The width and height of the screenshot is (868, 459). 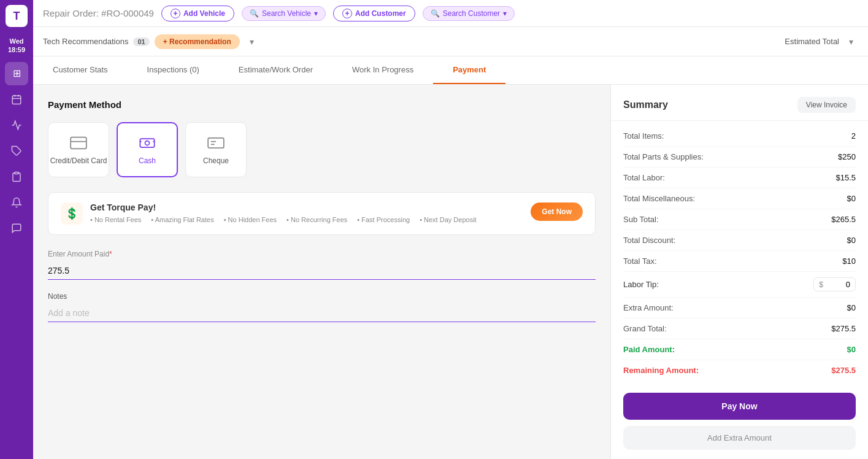 I want to click on feature-5: Fast Processing, so click(x=383, y=220).